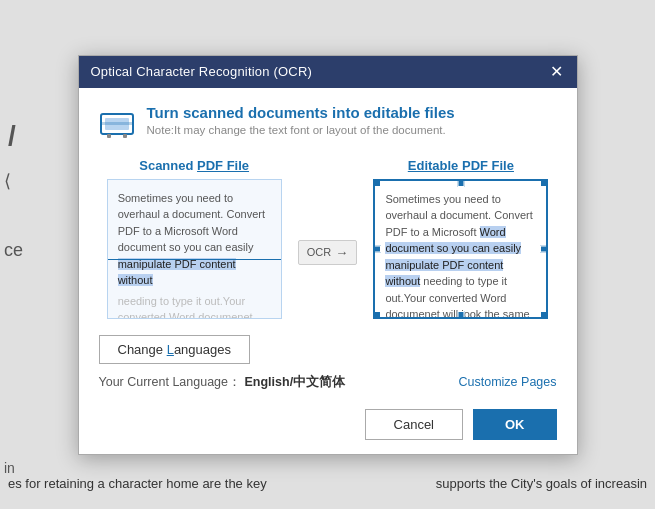 The image size is (655, 509). I want to click on bg-text-right: supports the City's goals of increasin, so click(546, 484).